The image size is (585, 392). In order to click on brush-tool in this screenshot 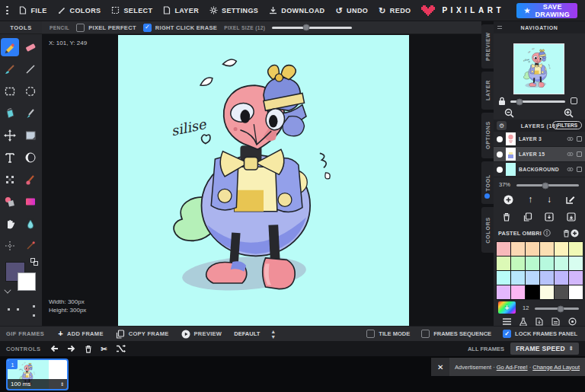, I will do `click(10, 69)`.